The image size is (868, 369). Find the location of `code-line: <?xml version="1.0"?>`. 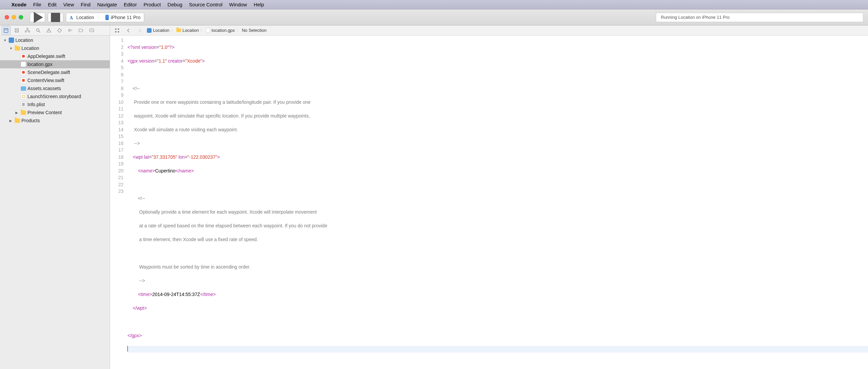

code-line: <?xml version="1.0"?> is located at coordinates (498, 47).